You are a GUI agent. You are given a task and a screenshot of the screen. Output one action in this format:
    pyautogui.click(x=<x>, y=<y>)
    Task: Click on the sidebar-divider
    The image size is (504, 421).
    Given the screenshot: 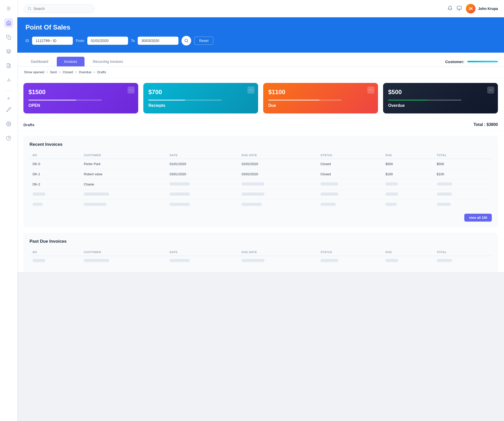 What is the action you would take?
    pyautogui.click(x=9, y=91)
    